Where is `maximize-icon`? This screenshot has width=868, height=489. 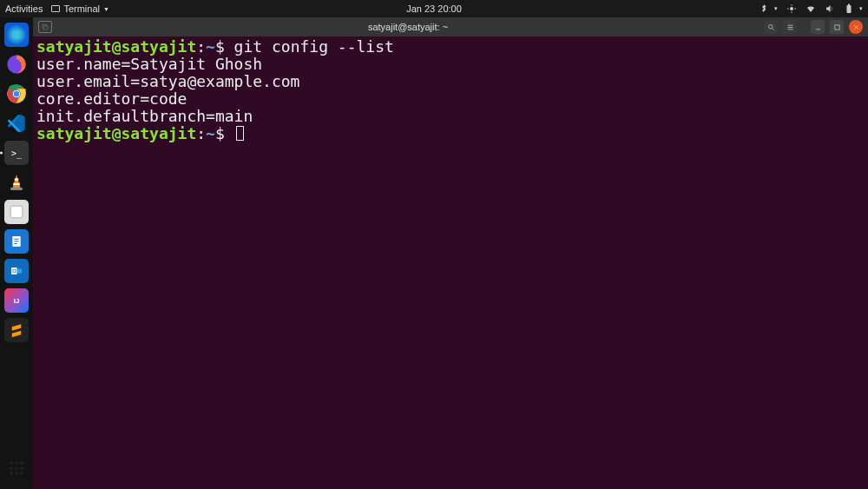
maximize-icon is located at coordinates (837, 28).